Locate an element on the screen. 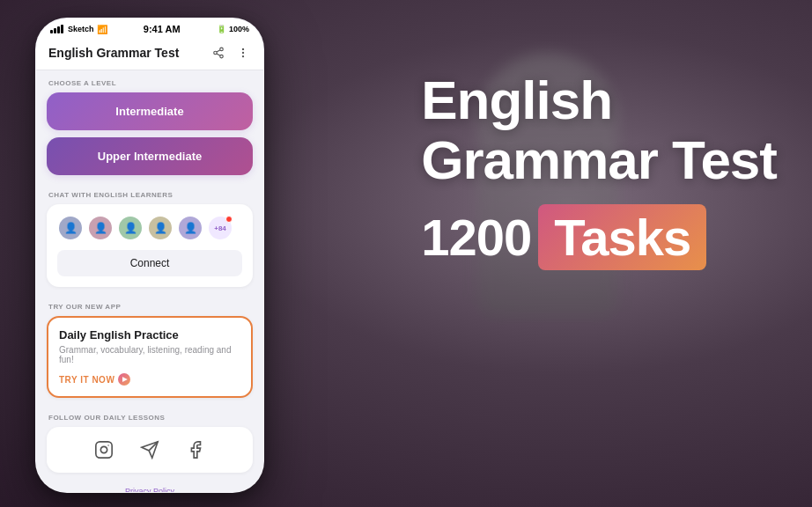 Image resolution: width=812 pixels, height=507 pixels. app-header-title: English Grammar Test is located at coordinates (114, 53).